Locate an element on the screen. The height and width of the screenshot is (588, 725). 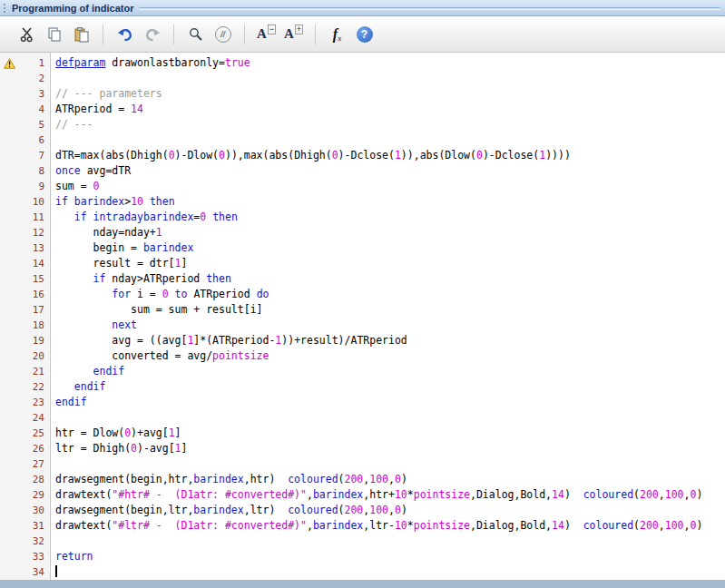
line-number: 30 is located at coordinates (38, 510).